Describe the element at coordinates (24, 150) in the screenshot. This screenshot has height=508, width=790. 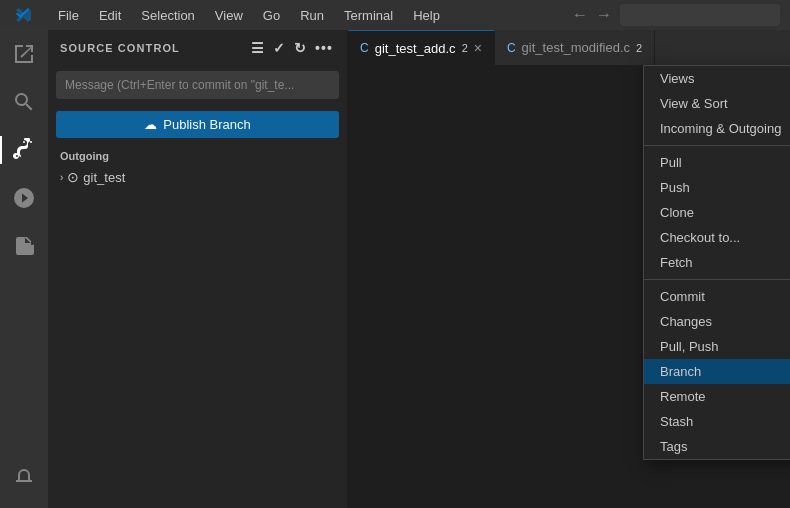
I see `activity-source-control` at that location.